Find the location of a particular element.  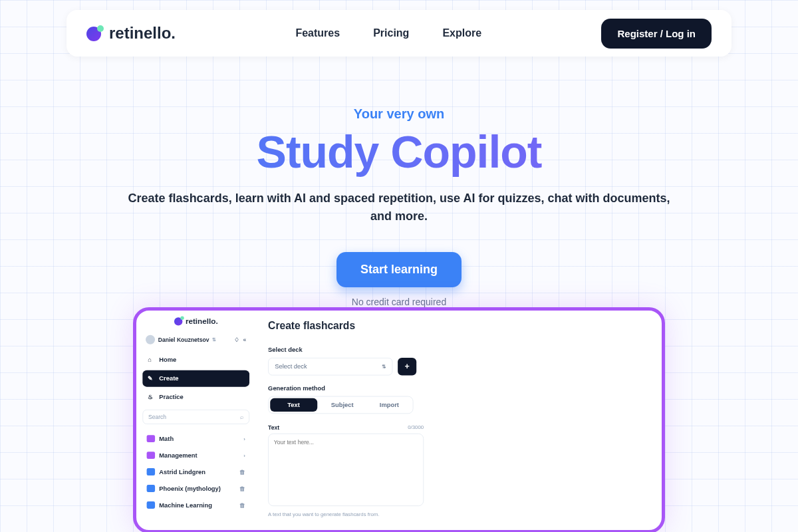

collapse-icon: « is located at coordinates (245, 340).